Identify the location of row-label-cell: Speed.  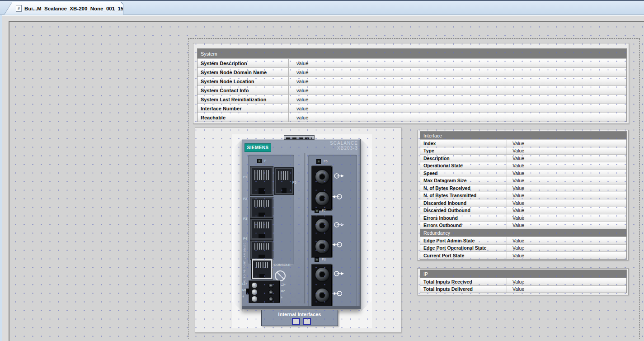
(464, 173).